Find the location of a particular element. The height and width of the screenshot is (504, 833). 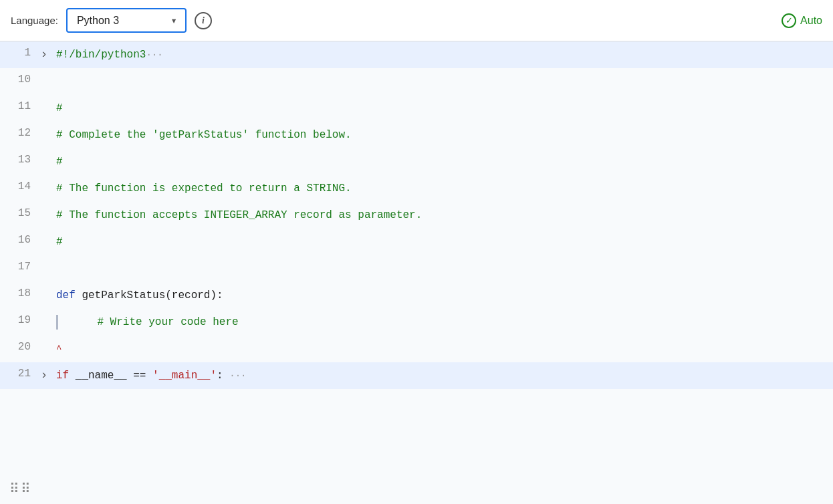

line-number: 16 is located at coordinates (19, 240).